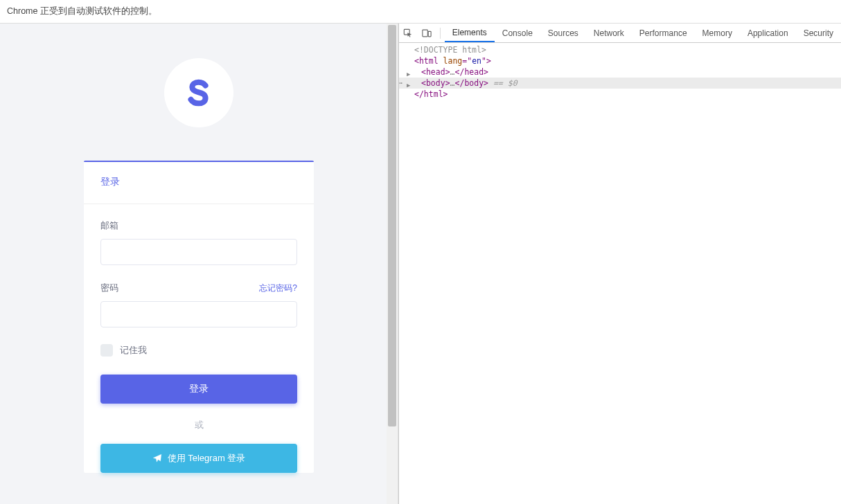 The width and height of the screenshot is (841, 504). Describe the element at coordinates (392, 264) in the screenshot. I see `scrollbar-track` at that location.